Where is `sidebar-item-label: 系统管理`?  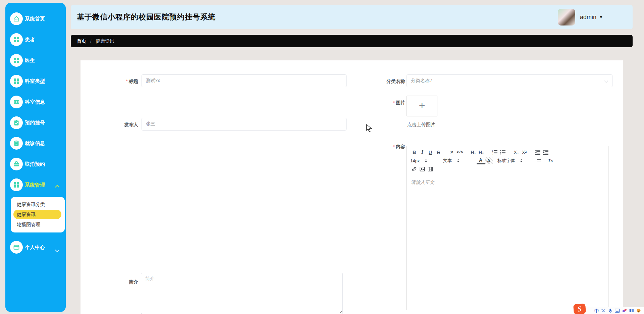
sidebar-item-label: 系统管理 is located at coordinates (35, 185).